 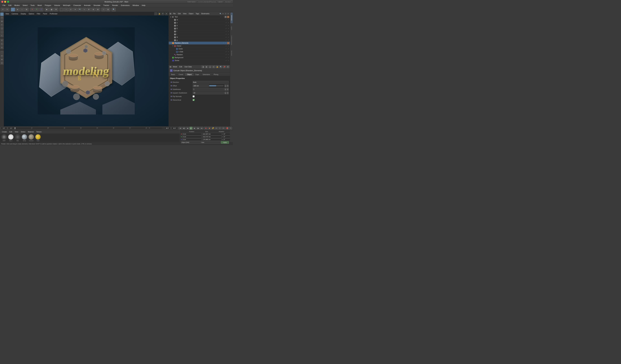 I want to click on attr-search-btn: 🔍, so click(x=221, y=67).